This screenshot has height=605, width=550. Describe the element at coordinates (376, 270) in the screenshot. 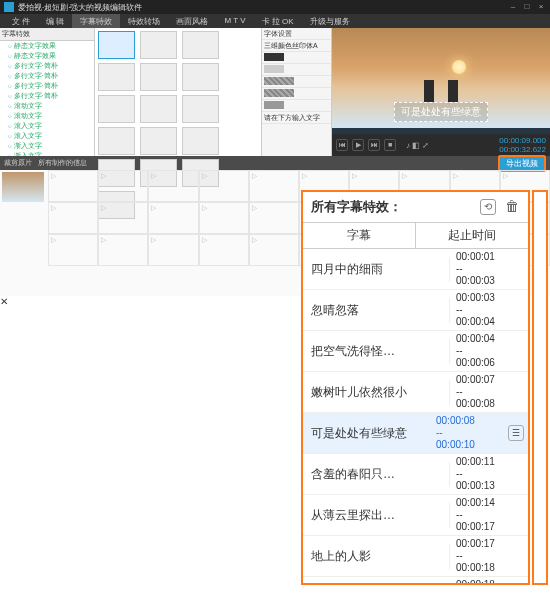

I see `subtitle-text: 四月中的细雨` at that location.